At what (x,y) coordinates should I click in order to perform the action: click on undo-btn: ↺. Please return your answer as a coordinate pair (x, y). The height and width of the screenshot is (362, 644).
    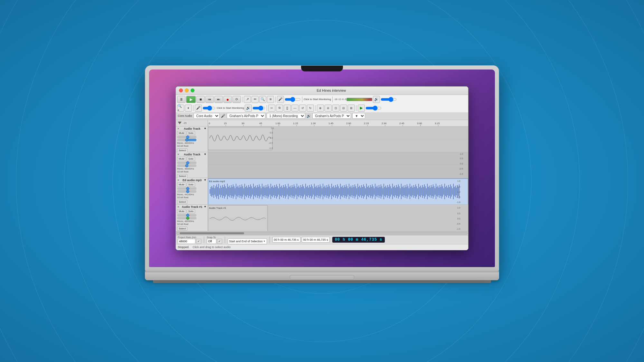
    Looking at the image, I should click on (303, 108).